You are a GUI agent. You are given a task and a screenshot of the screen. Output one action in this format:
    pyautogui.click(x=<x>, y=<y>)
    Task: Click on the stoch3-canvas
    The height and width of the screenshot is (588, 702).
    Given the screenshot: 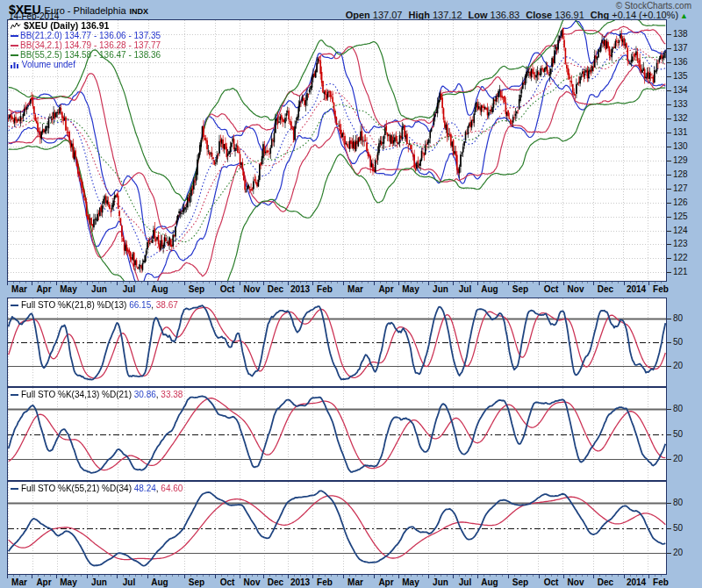 What is the action you would take?
    pyautogui.click(x=337, y=528)
    